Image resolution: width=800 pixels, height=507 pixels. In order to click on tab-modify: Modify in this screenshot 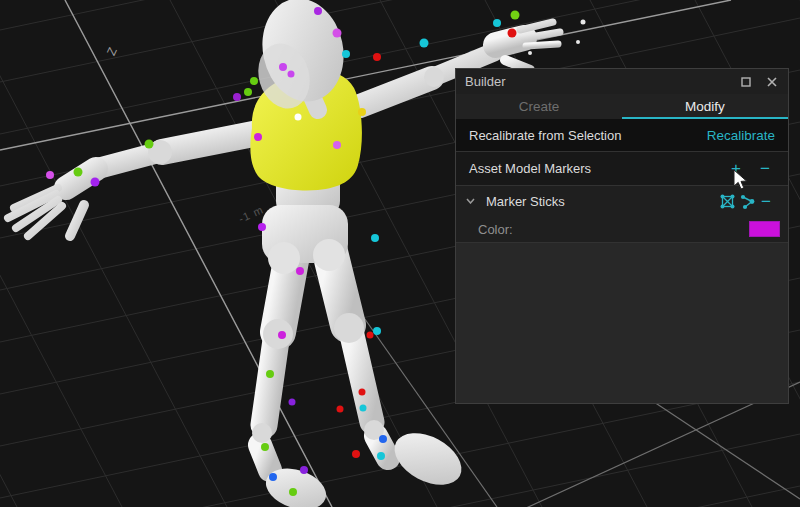, I will do `click(705, 106)`.